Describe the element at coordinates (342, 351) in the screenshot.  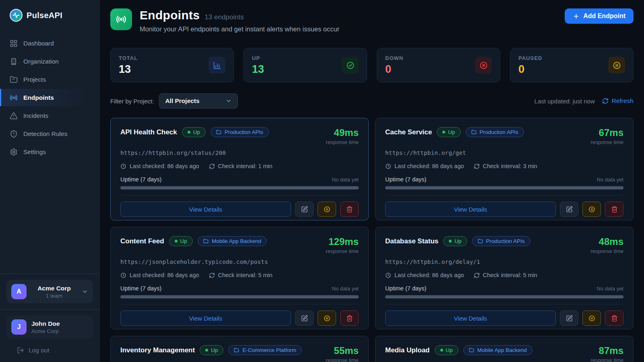
I see `response-time-value: 55ms` at that location.